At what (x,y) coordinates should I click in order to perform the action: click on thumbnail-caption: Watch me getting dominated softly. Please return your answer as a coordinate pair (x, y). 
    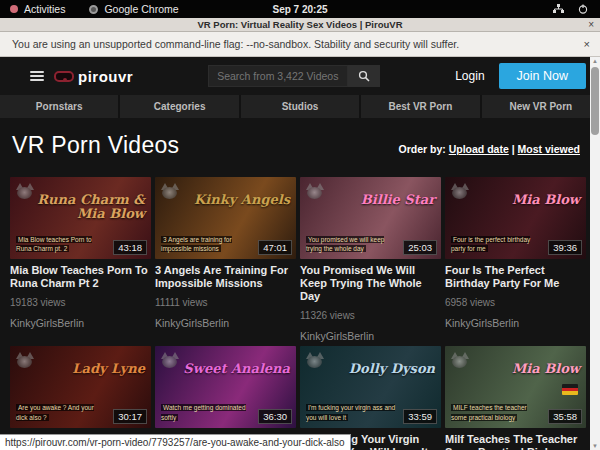
    Looking at the image, I should click on (206, 413).